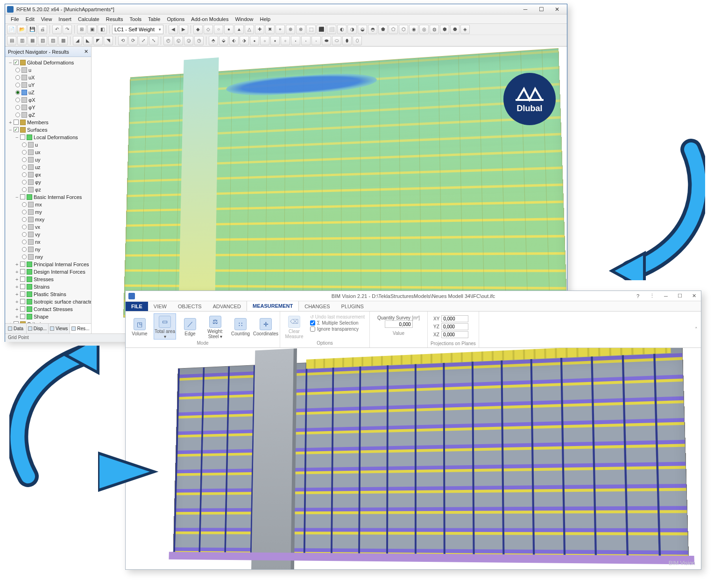  What do you see at coordinates (88, 41) in the screenshot?
I see `toolbar-icon: ◣` at bounding box center [88, 41].